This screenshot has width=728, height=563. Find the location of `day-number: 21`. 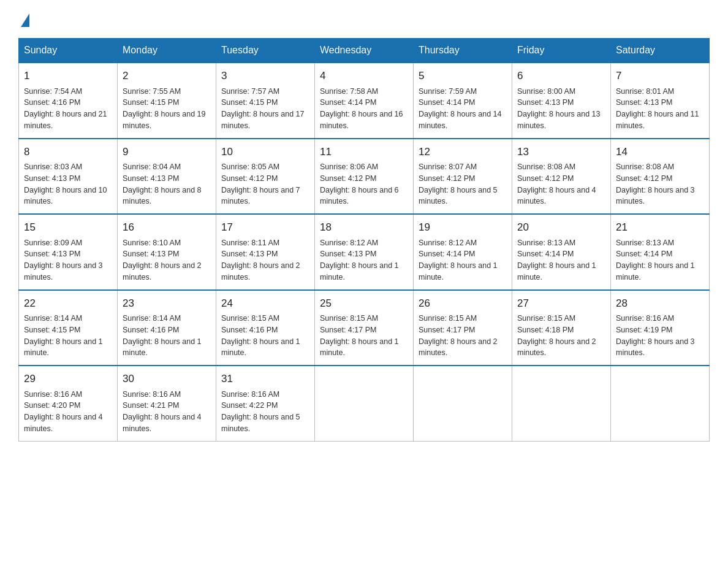

day-number: 21 is located at coordinates (660, 228).